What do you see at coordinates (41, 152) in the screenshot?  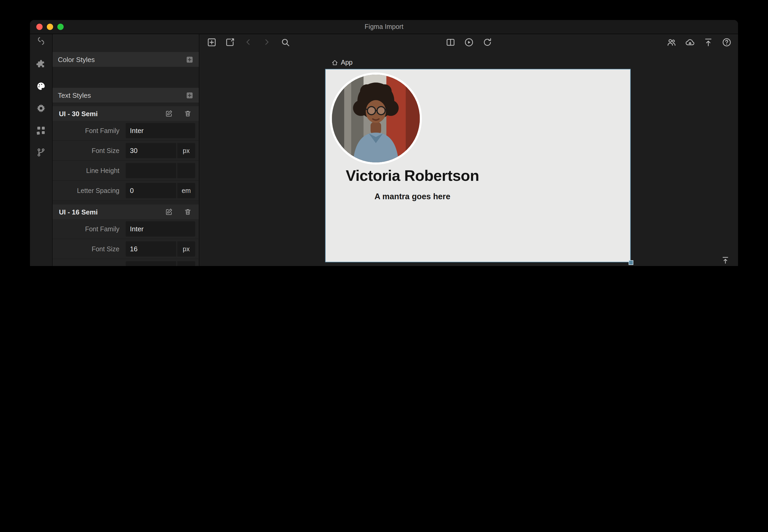 I see `rail-item-branch` at bounding box center [41, 152].